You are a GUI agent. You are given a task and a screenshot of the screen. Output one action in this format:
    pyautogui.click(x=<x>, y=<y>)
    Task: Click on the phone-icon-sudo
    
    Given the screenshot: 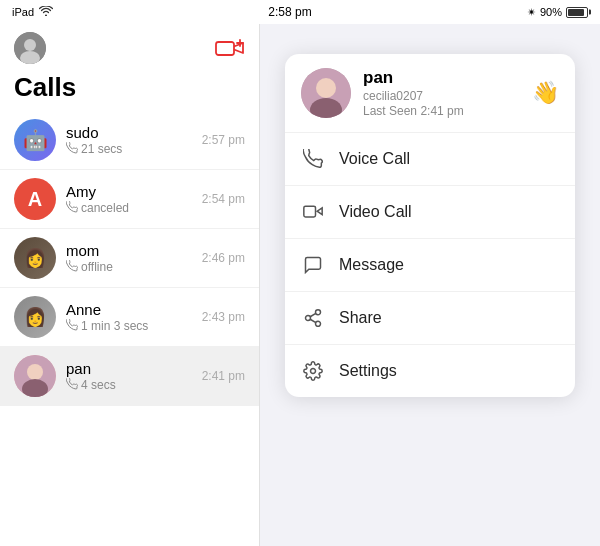 What is the action you would take?
    pyautogui.click(x=72, y=150)
    